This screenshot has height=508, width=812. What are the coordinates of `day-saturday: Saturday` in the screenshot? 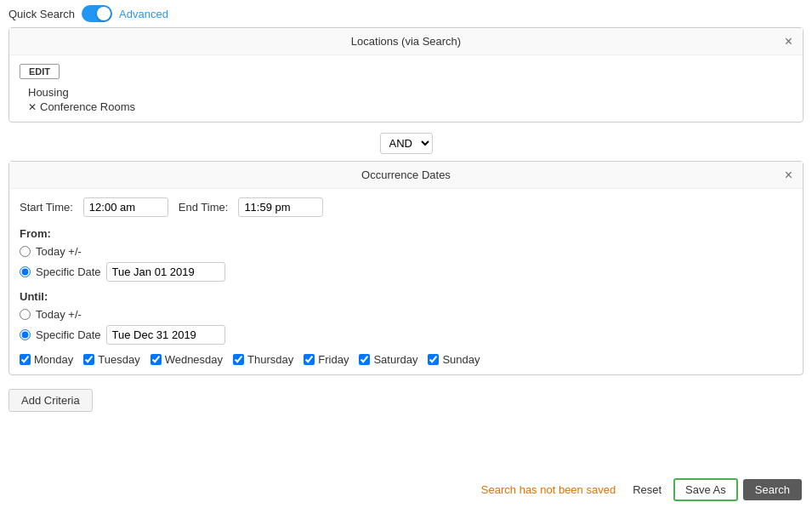 It's located at (388, 359).